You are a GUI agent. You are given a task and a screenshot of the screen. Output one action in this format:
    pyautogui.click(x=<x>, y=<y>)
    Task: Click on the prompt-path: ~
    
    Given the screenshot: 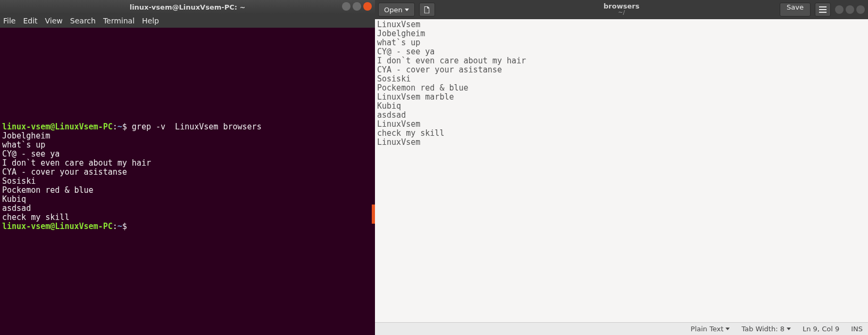 What is the action you would take?
    pyautogui.click(x=120, y=127)
    